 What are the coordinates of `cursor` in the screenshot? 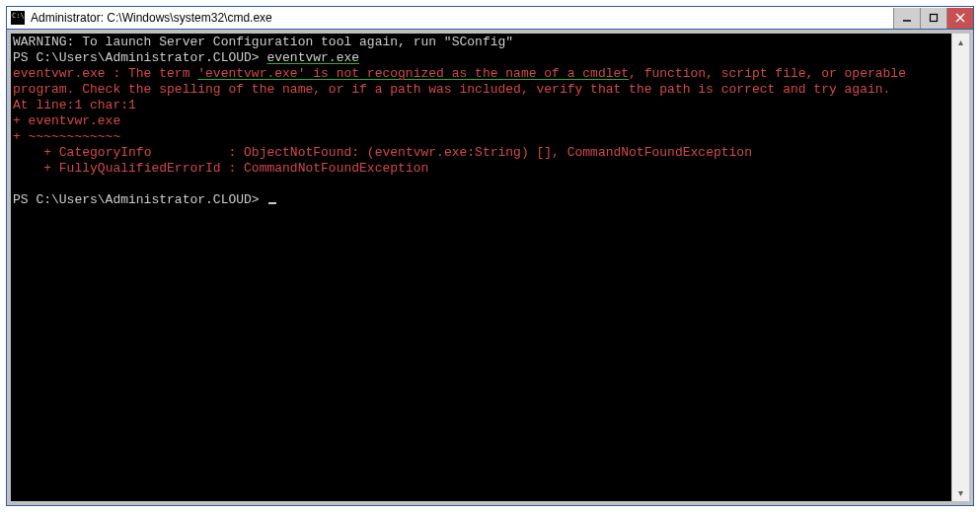 It's located at (272, 203).